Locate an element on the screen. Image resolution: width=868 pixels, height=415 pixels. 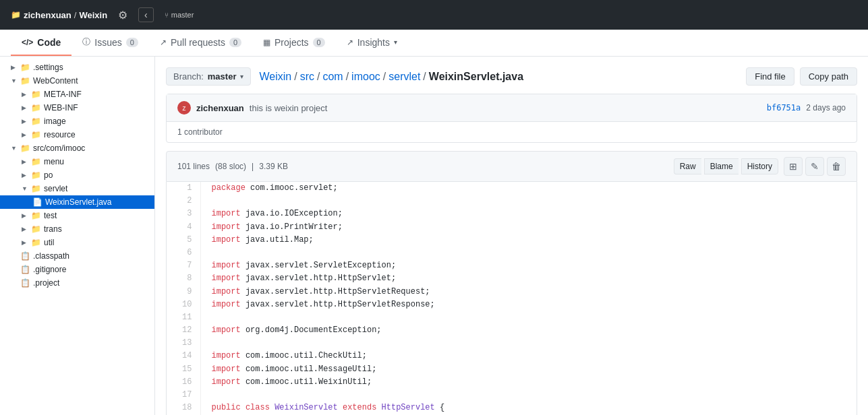
line-number: 8 is located at coordinates (183, 279).